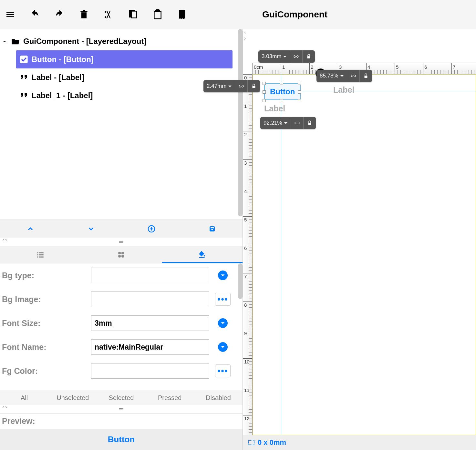  I want to click on folder-open-icon, so click(16, 41).